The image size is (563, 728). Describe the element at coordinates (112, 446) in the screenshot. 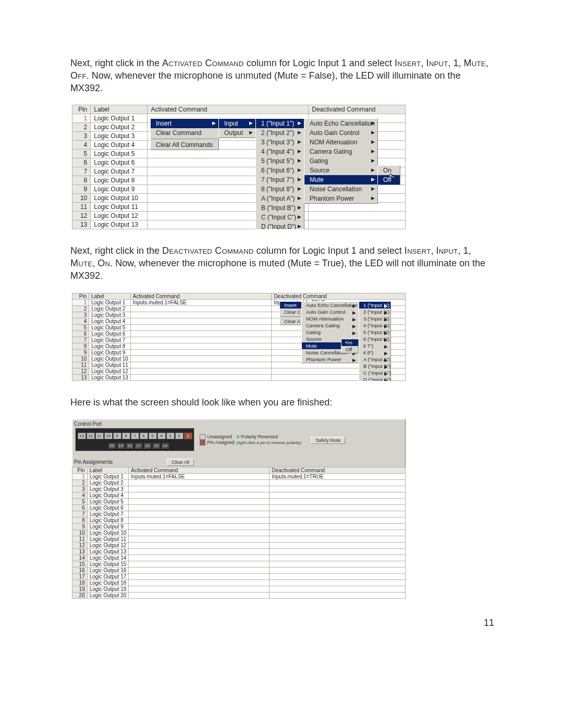

I see `pin-cell-20: 20` at that location.